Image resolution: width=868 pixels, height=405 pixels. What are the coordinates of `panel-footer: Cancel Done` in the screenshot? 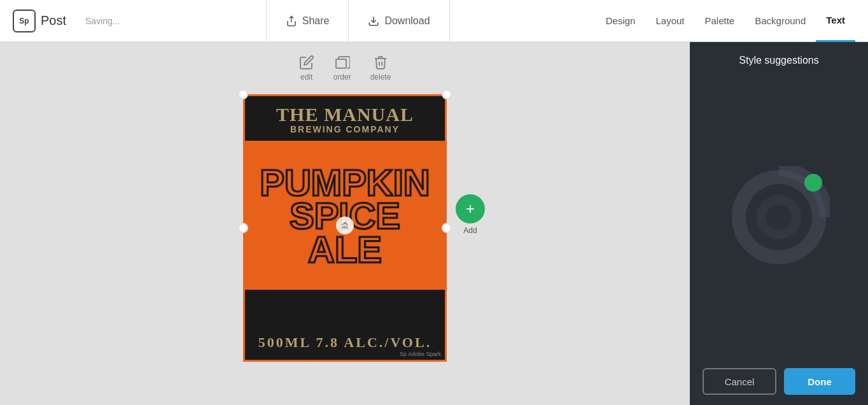 It's located at (779, 381).